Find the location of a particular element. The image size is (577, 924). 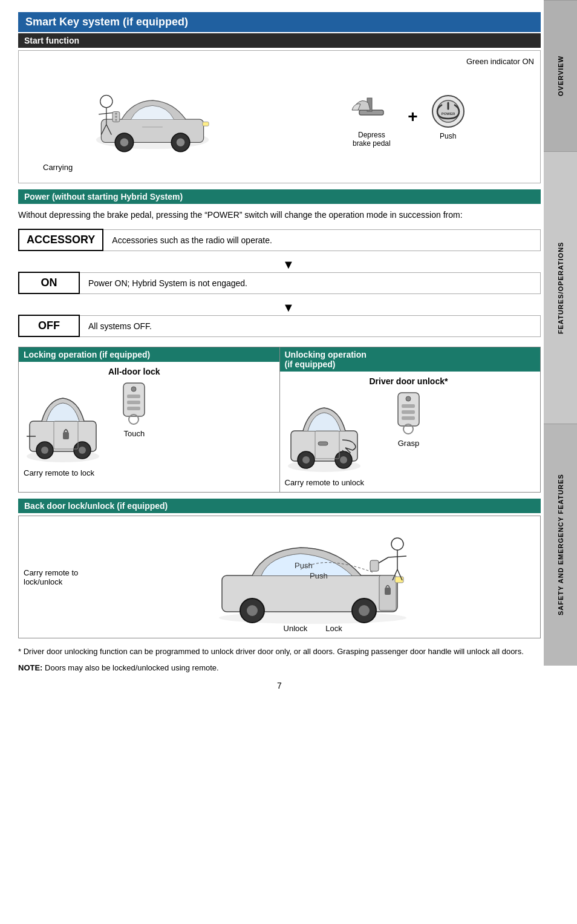

lock-text-area: All-door lock Touch is located at coordinates (134, 402).